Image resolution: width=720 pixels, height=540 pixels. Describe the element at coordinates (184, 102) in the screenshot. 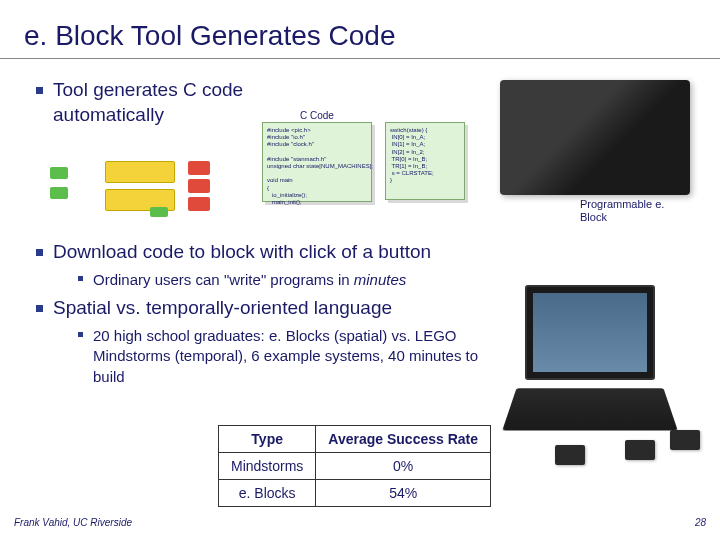

I see `bullet-1: Tool generates C code automatically` at that location.